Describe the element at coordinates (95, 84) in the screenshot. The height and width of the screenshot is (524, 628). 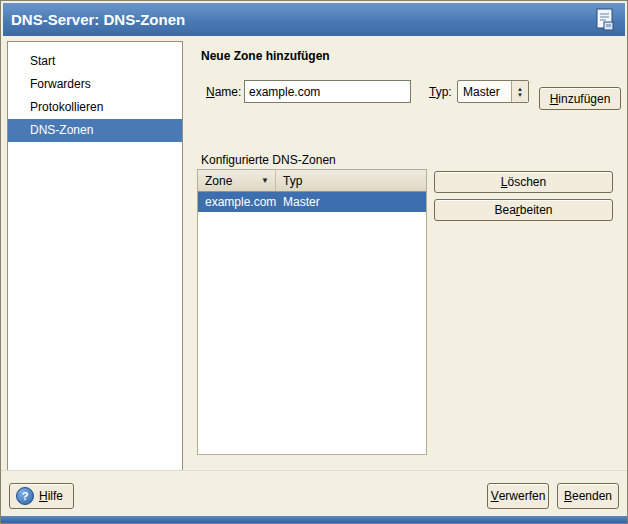
I see `sidebar-item-forwarders: Forwarders` at that location.